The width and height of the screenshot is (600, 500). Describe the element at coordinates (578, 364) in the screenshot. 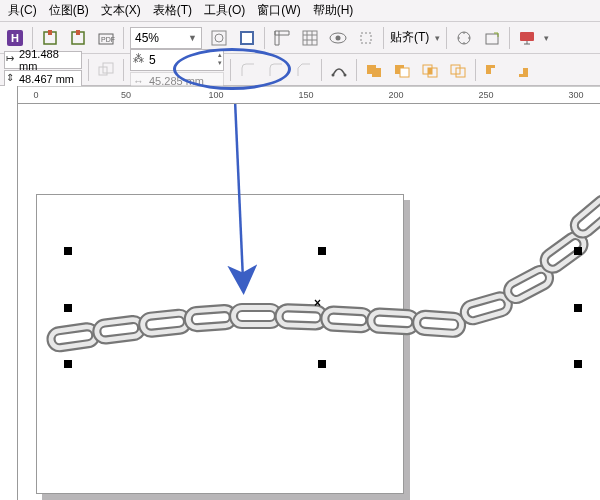

I see `selection-handle-br` at that location.